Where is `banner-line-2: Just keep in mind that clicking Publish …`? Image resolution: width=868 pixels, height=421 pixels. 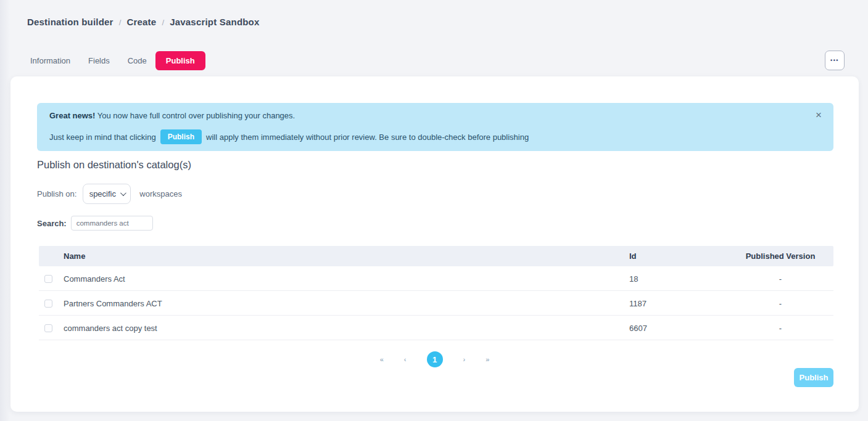
banner-line-2: Just keep in mind that clicking Publish … is located at coordinates (289, 137).